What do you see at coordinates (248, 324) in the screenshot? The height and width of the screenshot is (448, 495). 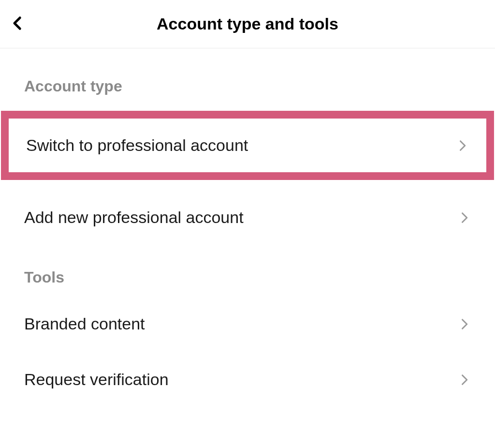 I see `row-branded-content: Branded content` at bounding box center [248, 324].